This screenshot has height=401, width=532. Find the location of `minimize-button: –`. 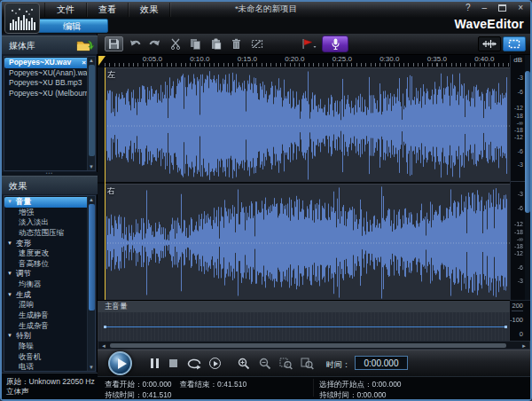

minimize-button: – is located at coordinates (485, 8).